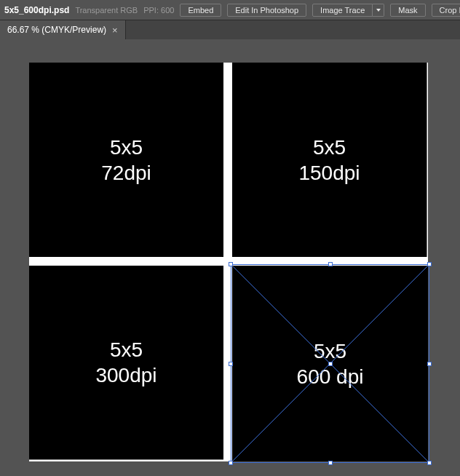 This screenshot has width=460, height=476. Describe the element at coordinates (201, 10) in the screenshot. I see `embed-button: Embed` at that location.